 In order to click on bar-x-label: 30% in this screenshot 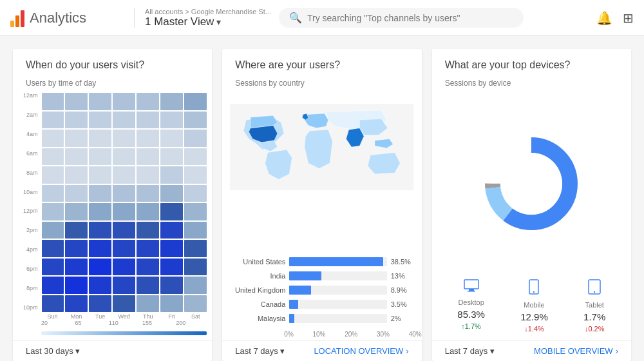, I will do `click(383, 334)`.